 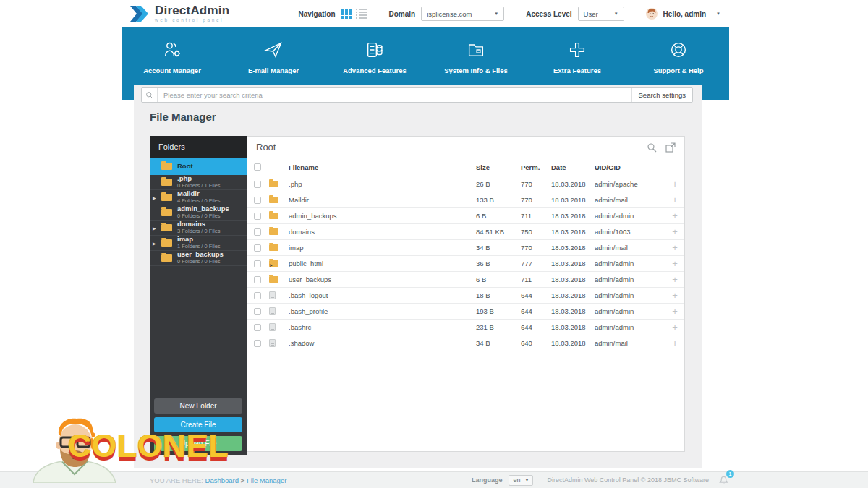 What do you see at coordinates (652, 147) in the screenshot?
I see `search-icon` at bounding box center [652, 147].